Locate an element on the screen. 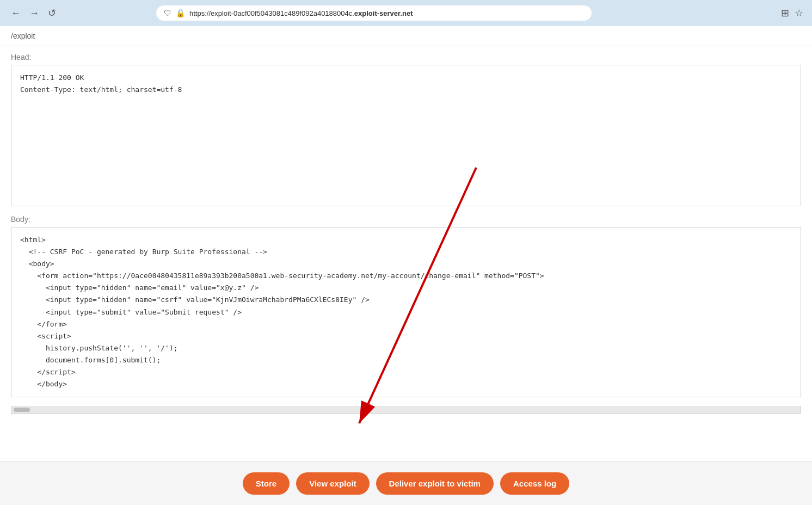 This screenshot has width=812, height=505. head-line1: HTTP/1.1 200 OK is located at coordinates (406, 78).